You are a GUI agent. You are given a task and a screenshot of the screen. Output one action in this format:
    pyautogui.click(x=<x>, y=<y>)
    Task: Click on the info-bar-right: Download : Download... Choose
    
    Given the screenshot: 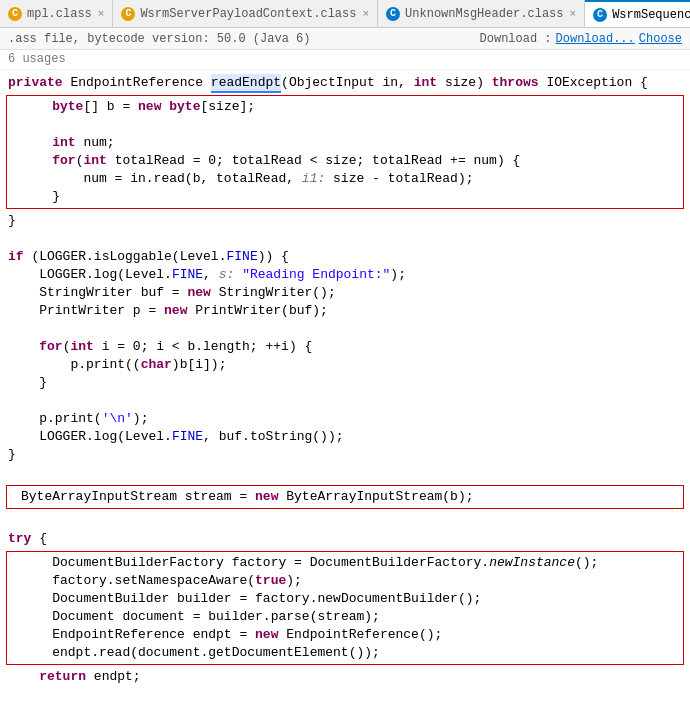 What is the action you would take?
    pyautogui.click(x=581, y=39)
    